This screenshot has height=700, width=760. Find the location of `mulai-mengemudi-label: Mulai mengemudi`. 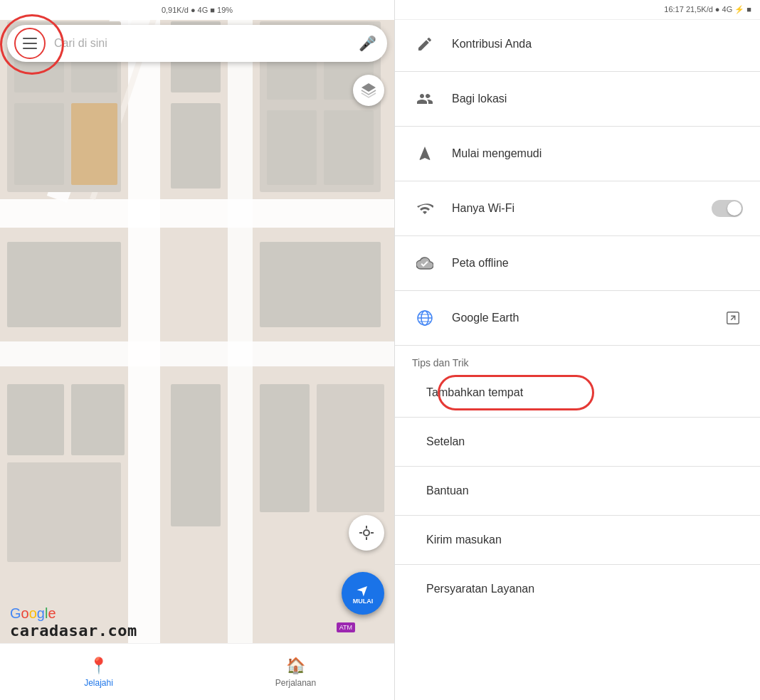

mulai-mengemudi-label: Mulai mengemudi is located at coordinates (598, 154).